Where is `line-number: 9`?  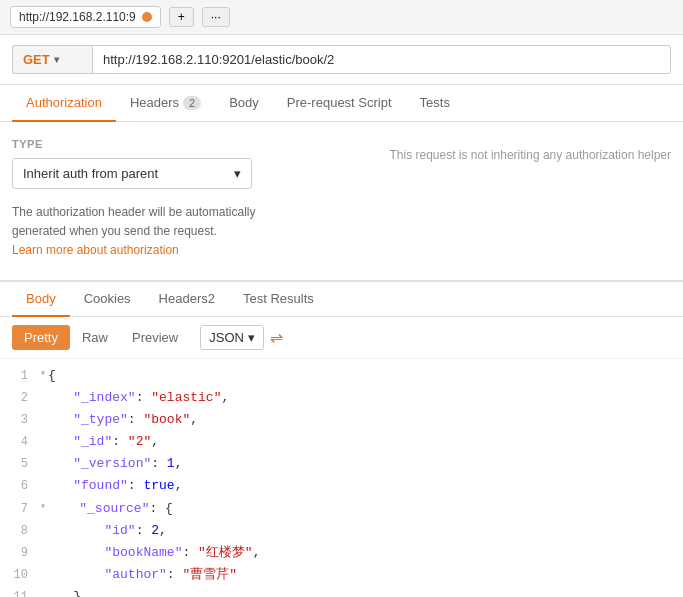 line-number: 9 is located at coordinates (26, 552).